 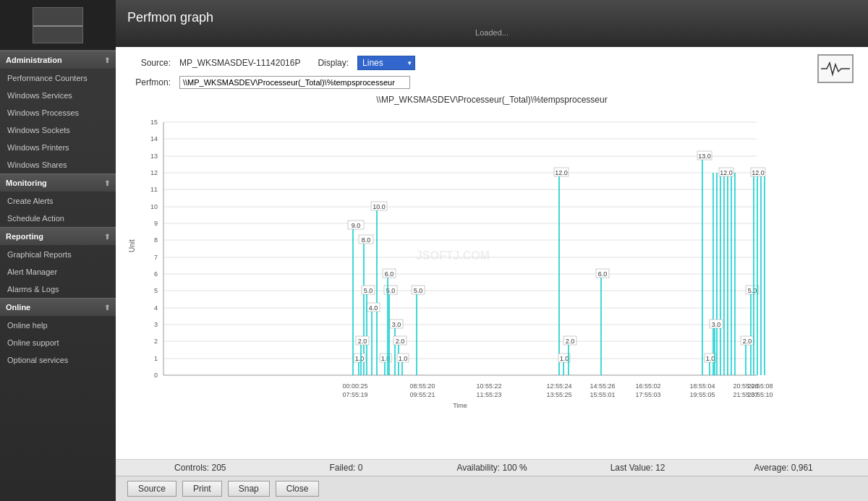 What do you see at coordinates (156, 325) in the screenshot?
I see `svg-text: 3` at bounding box center [156, 325].